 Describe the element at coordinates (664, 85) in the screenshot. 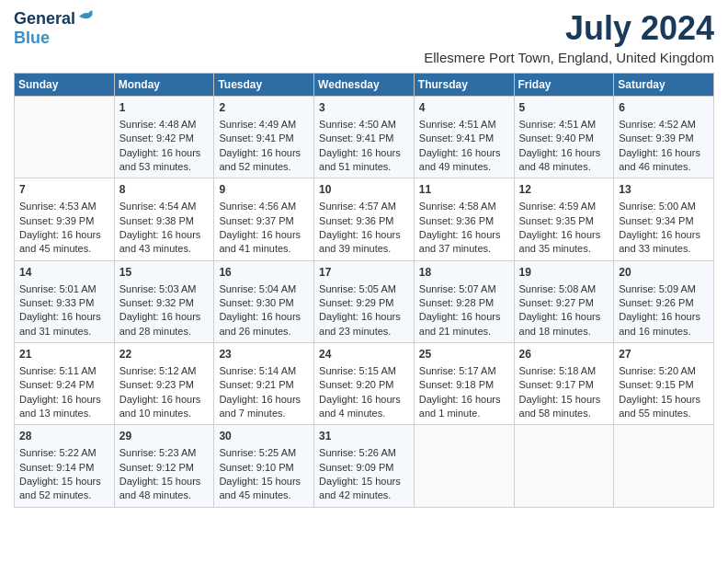

I see `col-header-saturday: Saturday` at that location.